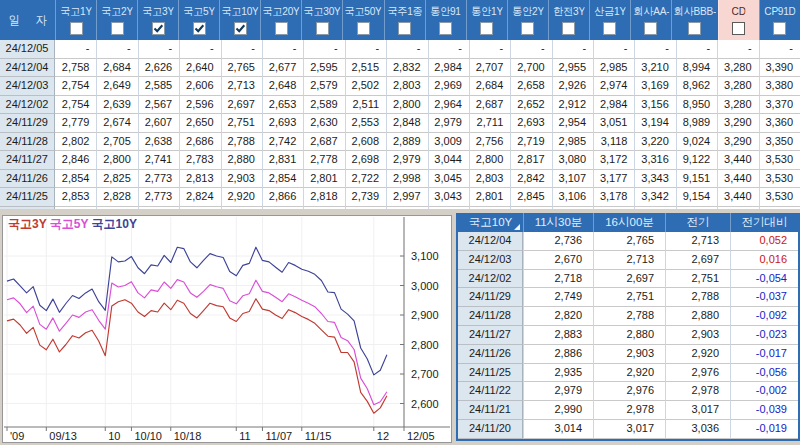  I want to click on column-header: 회사AA-, so click(650, 20).